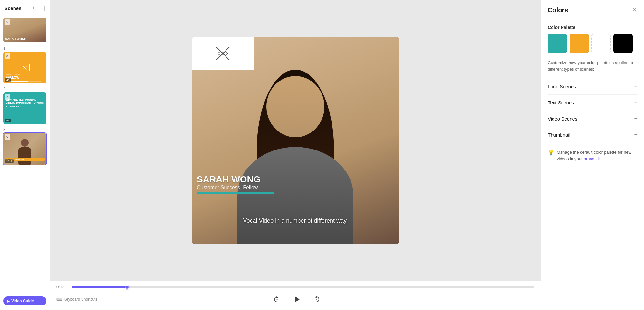 The image size is (644, 310). What do you see at coordinates (25, 77) in the screenshot?
I see `scene-1-label: FELLOW` at bounding box center [25, 77].